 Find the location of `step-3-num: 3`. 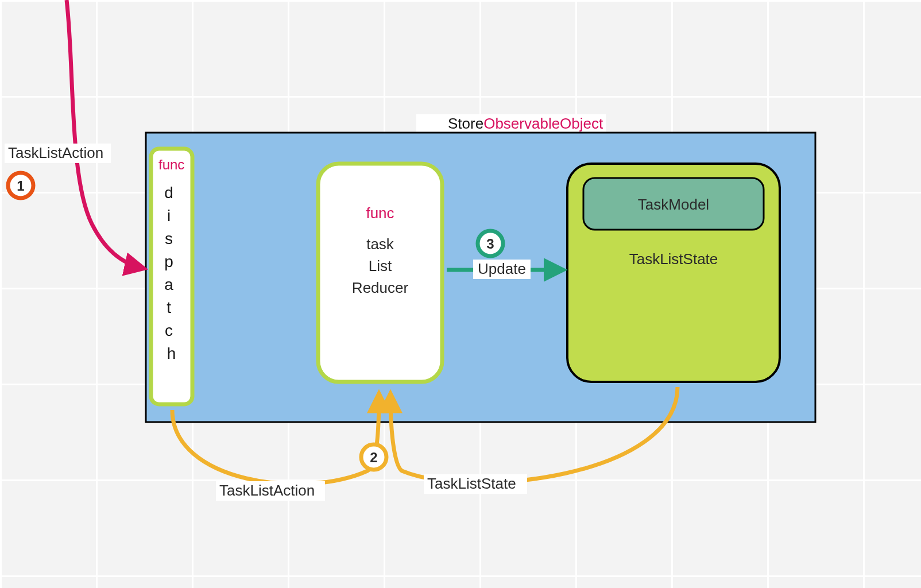

step-3-num: 3 is located at coordinates (490, 243).